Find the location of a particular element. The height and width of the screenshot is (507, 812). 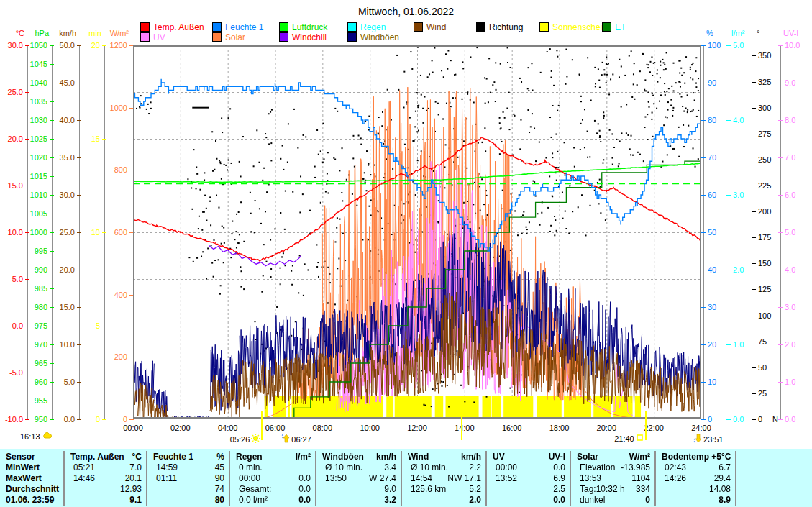

col-unit: W/m² is located at coordinates (642, 457).